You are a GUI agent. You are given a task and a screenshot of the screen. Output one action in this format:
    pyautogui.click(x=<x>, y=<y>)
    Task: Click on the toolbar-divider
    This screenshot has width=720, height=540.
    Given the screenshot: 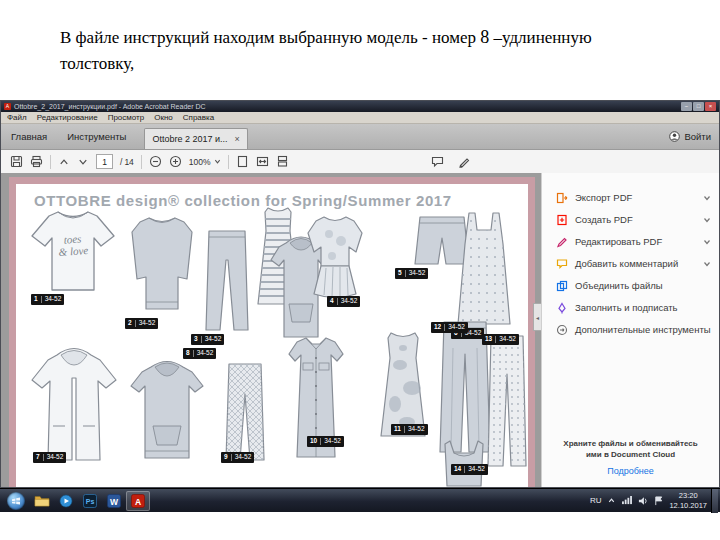 What is the action you would take?
    pyautogui.click(x=50, y=162)
    